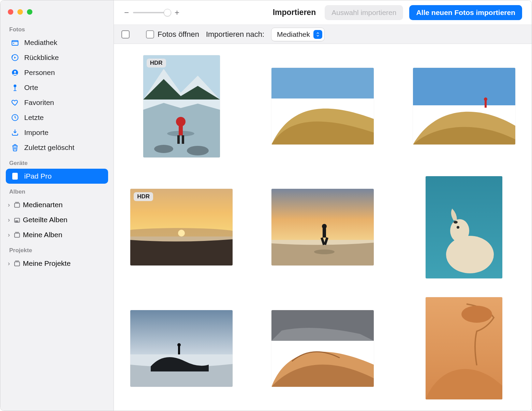 The height and width of the screenshot is (411, 532). I want to click on sidebar-item-label: Favoriten, so click(39, 103).